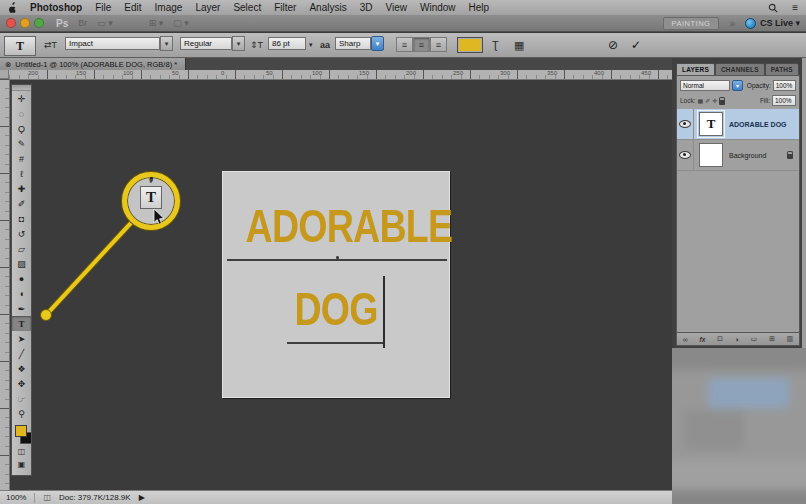 Image resolution: width=806 pixels, height=504 pixels. I want to click on screen-mode-icon: ▢ ▾, so click(181, 23).